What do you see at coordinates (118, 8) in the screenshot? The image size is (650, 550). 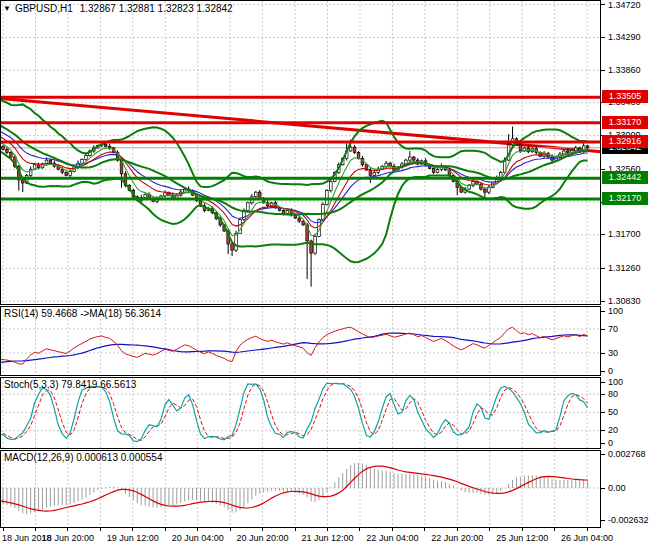 I see `chart-title: ▼GBPUSD,H11.32867 1.32881 1.32823 1.3284…` at bounding box center [118, 8].